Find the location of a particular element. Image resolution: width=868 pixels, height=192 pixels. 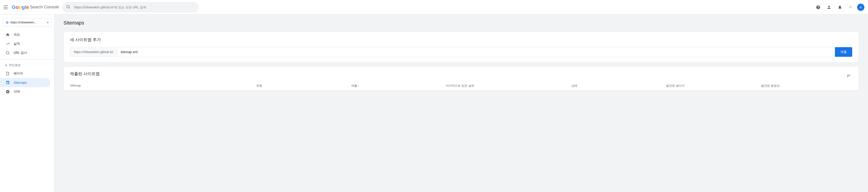

col-sitemap-header: Sitemap is located at coordinates (161, 86).